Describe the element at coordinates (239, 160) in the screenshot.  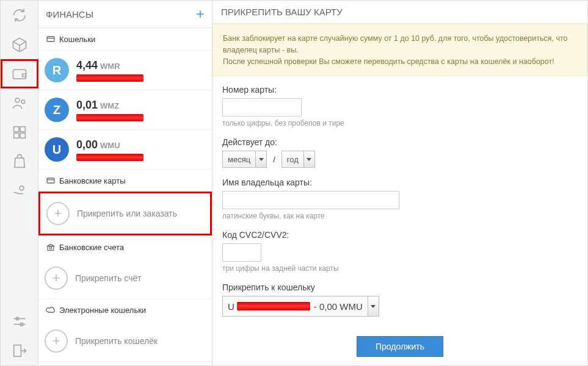
I see `expiry-month-value: месяц` at that location.